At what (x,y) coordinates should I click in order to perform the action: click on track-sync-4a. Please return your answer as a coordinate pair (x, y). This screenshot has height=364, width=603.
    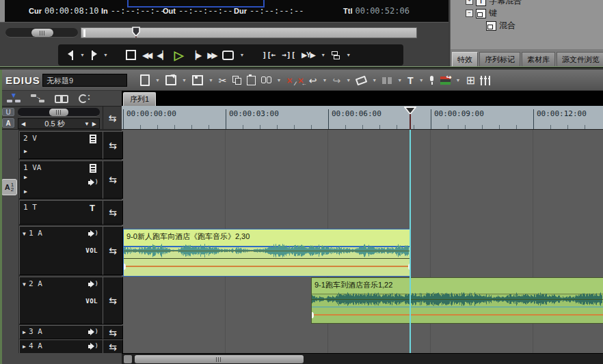
    Looking at the image, I should click on (113, 347).